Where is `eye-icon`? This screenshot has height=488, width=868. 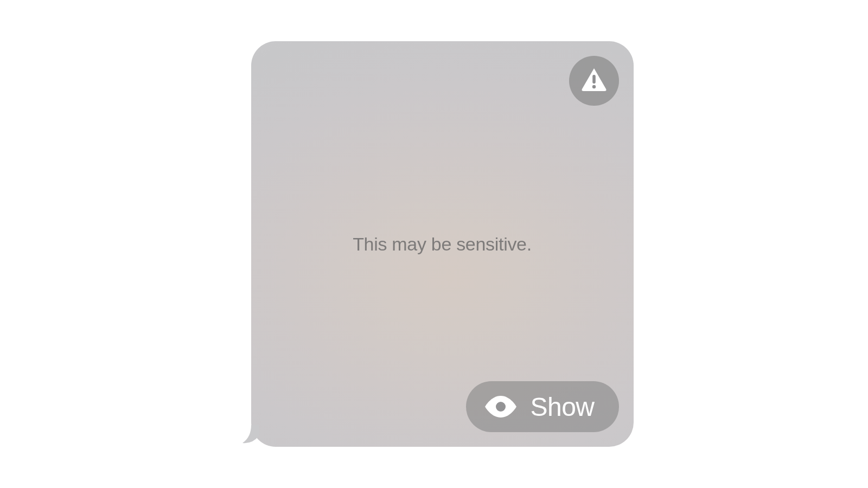 eye-icon is located at coordinates (501, 407).